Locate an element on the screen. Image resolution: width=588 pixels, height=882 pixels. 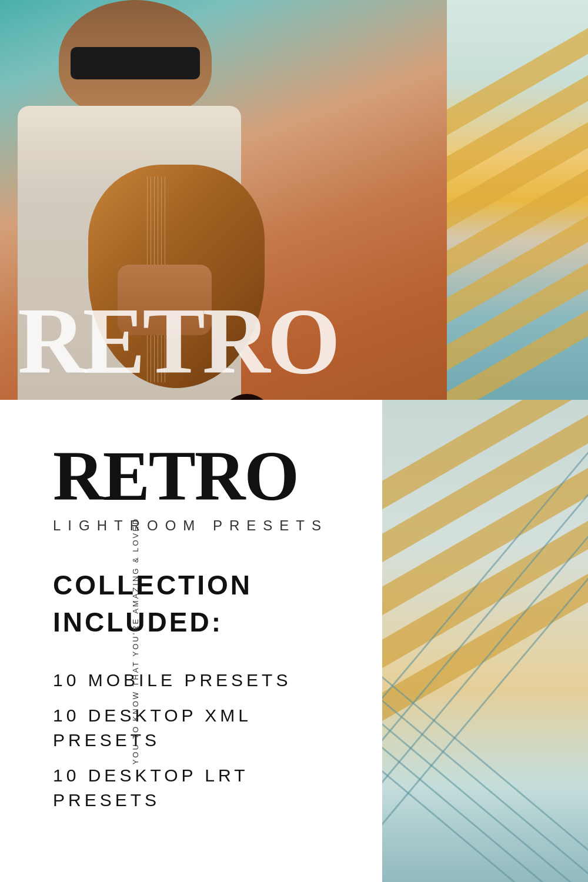
guitarist-sunglasses is located at coordinates (135, 64).